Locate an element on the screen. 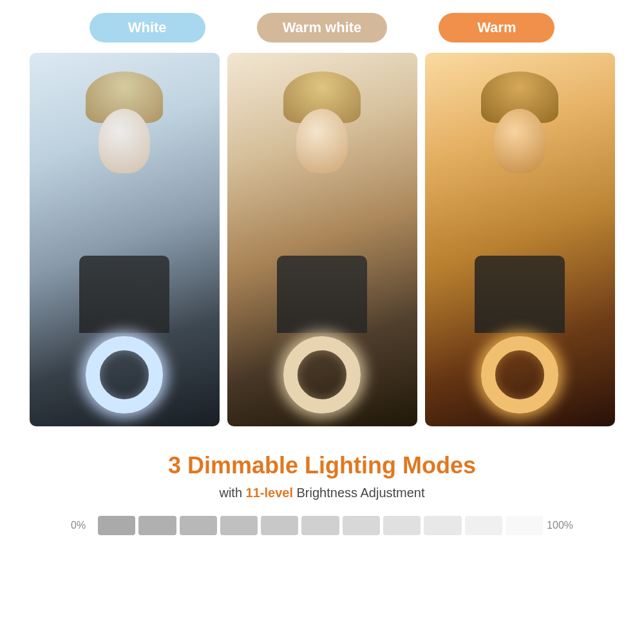 This screenshot has width=644, height=644. body-warm is located at coordinates (520, 294).